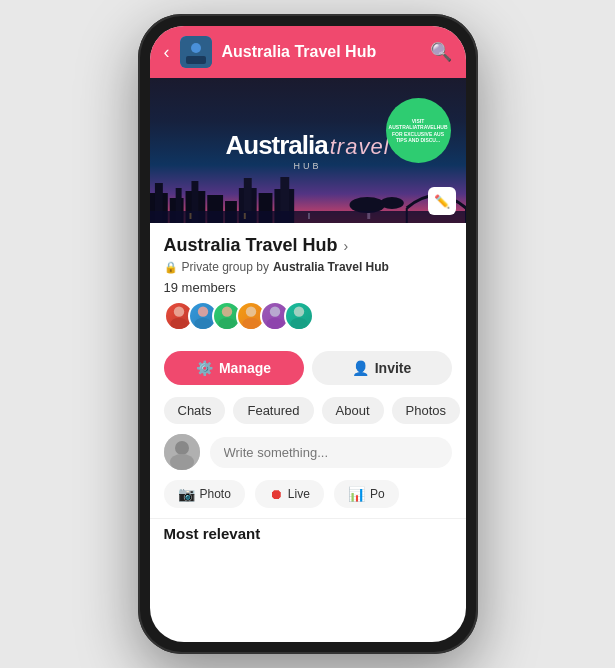 Image resolution: width=615 pixels, height=668 pixels. Describe the element at coordinates (308, 52) in the screenshot. I see `app-header: ‹ Australia Travel Hub 🔍` at that location.